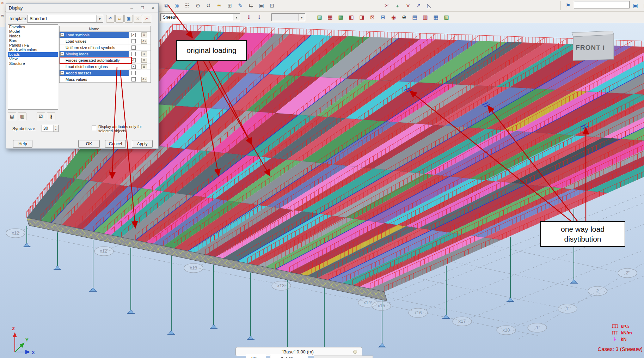 The width and height of the screenshot is (644, 358). I want to click on tree-item-nodes: Nodes, so click(33, 36).